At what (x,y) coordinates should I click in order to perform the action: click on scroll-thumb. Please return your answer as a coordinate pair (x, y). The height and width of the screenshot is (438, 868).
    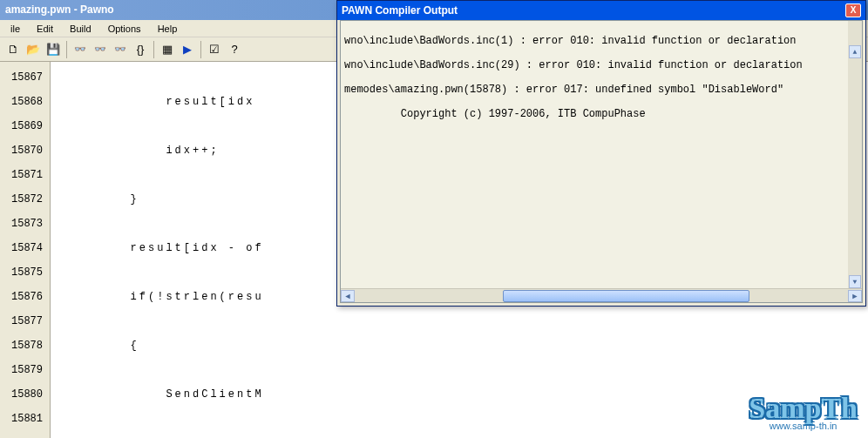
    Looking at the image, I should click on (626, 296).